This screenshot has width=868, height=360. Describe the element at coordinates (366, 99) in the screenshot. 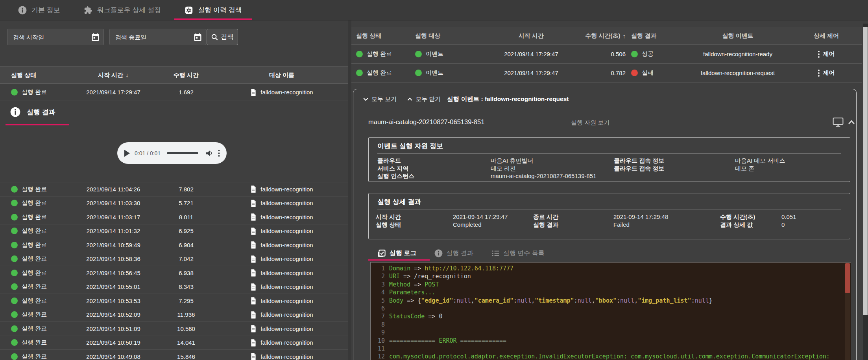

I see `chevron-down-icon` at that location.